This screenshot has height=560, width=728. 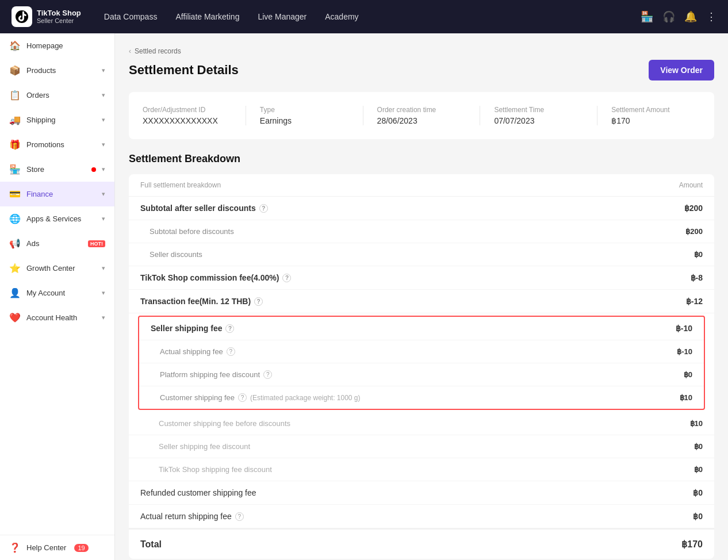 What do you see at coordinates (698, 516) in the screenshot?
I see `row-return-shipping-amount: ฿0` at bounding box center [698, 516].